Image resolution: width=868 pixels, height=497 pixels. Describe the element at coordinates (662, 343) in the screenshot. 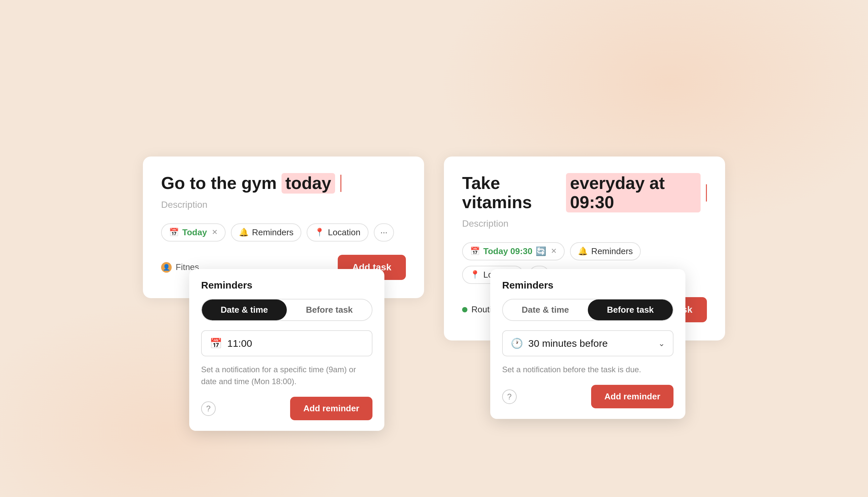

I see `dropdown-chevron-vitamins: ⌄` at that location.